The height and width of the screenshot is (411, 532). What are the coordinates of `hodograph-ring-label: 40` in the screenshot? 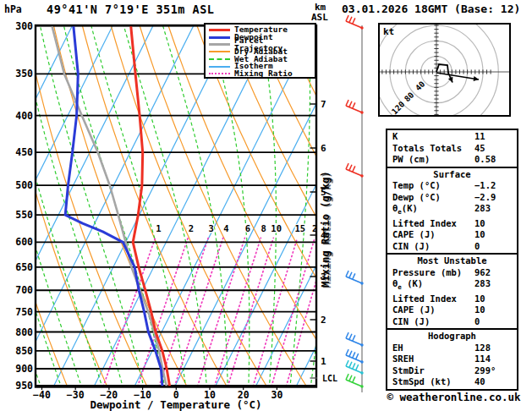 It's located at (420, 85).